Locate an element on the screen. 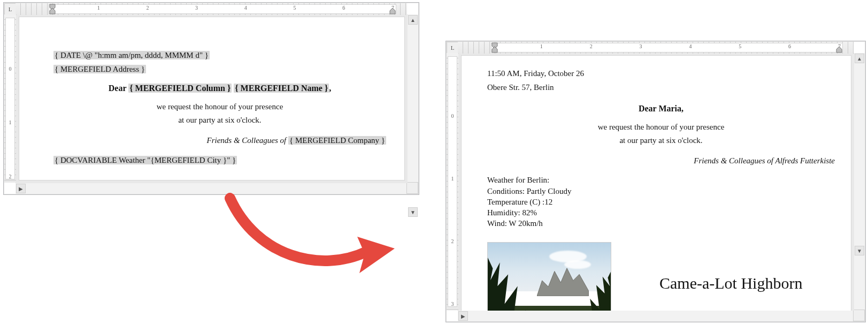 The image size is (868, 324). weather-conditions: Conditions: Partly Cloudy is located at coordinates (661, 191).